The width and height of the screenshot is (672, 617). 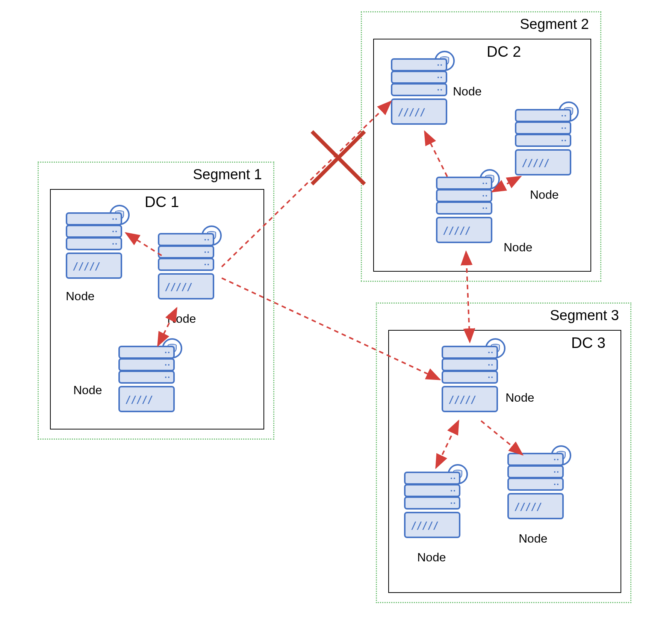 I want to click on dc-3-label: DC 3, so click(x=589, y=343).